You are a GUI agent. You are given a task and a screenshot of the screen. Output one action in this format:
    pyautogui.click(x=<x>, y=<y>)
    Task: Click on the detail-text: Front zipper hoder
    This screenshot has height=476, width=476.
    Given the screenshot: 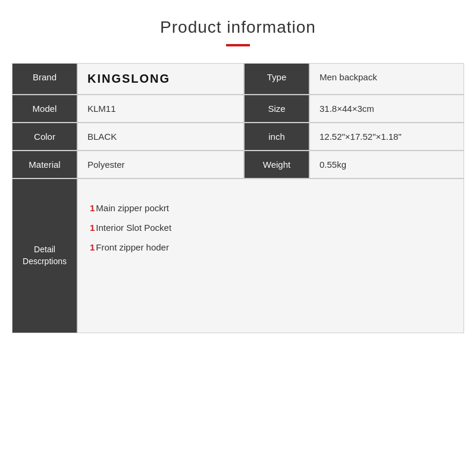 What is the action you would take?
    pyautogui.click(x=132, y=248)
    